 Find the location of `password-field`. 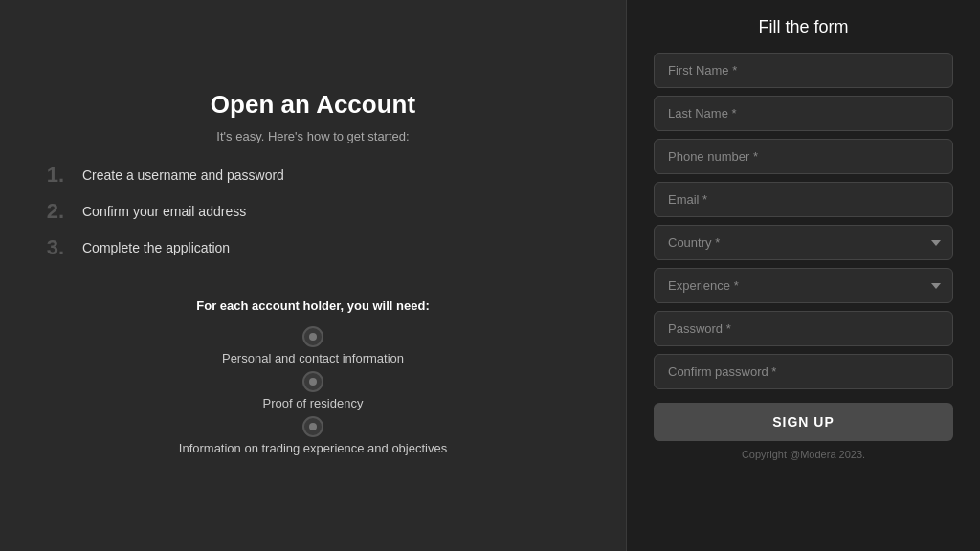

password-field is located at coordinates (804, 329).